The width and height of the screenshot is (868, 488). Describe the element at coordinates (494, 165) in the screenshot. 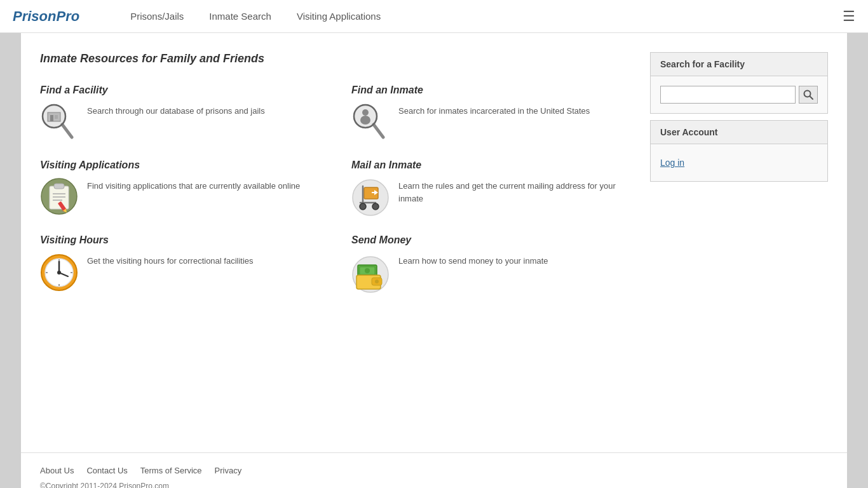

I see `section-title-mail: Mail an Inmate` at that location.